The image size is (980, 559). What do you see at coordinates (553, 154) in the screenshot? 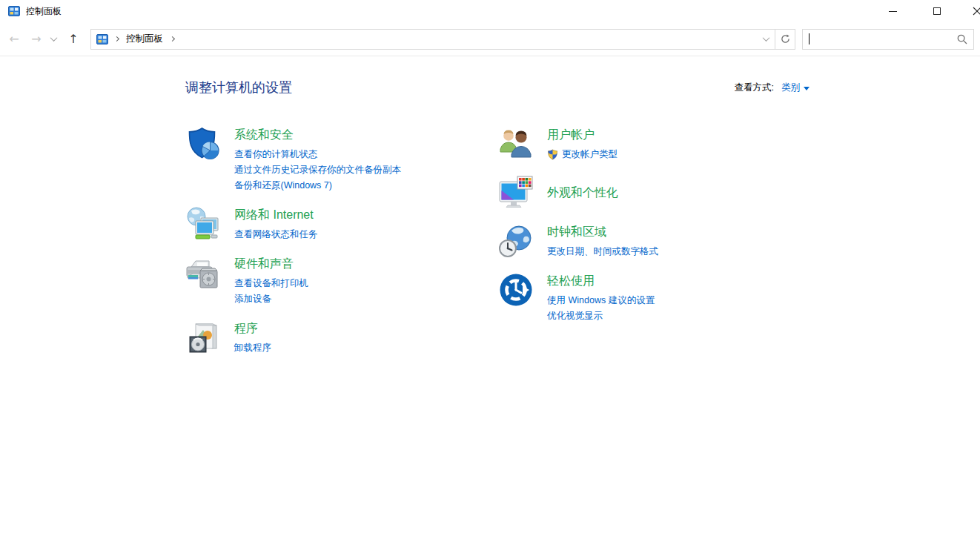
I see `uac-shield-icon` at bounding box center [553, 154].